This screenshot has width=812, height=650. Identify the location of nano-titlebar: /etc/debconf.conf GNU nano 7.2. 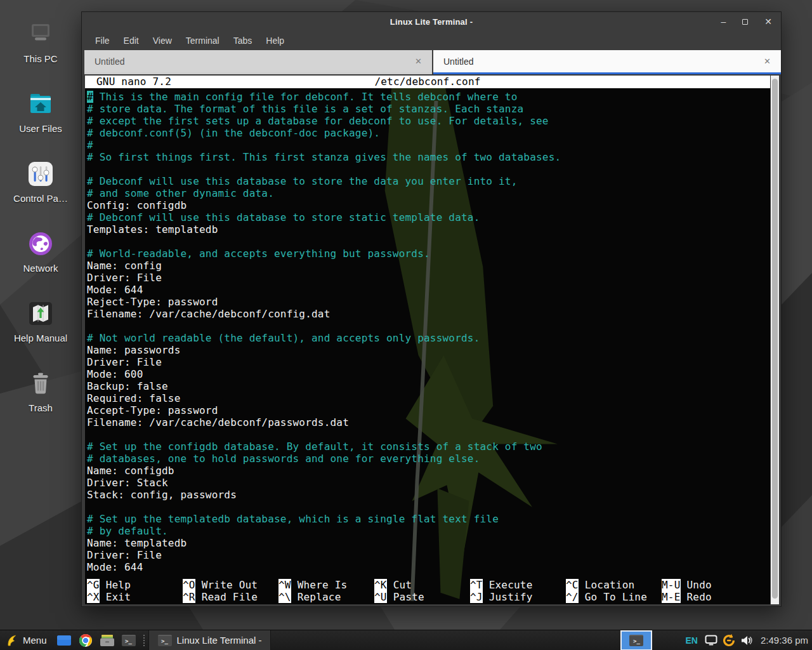
(428, 82).